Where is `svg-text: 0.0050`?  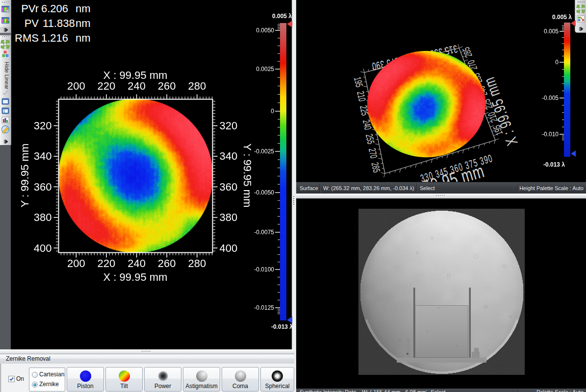 svg-text: 0.0050 is located at coordinates (265, 30).